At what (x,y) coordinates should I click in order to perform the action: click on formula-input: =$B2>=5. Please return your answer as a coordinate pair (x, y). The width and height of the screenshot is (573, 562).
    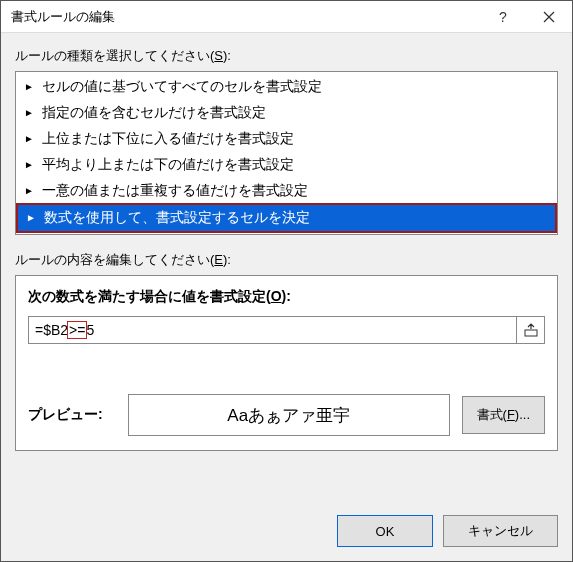
    Looking at the image, I should click on (272, 330).